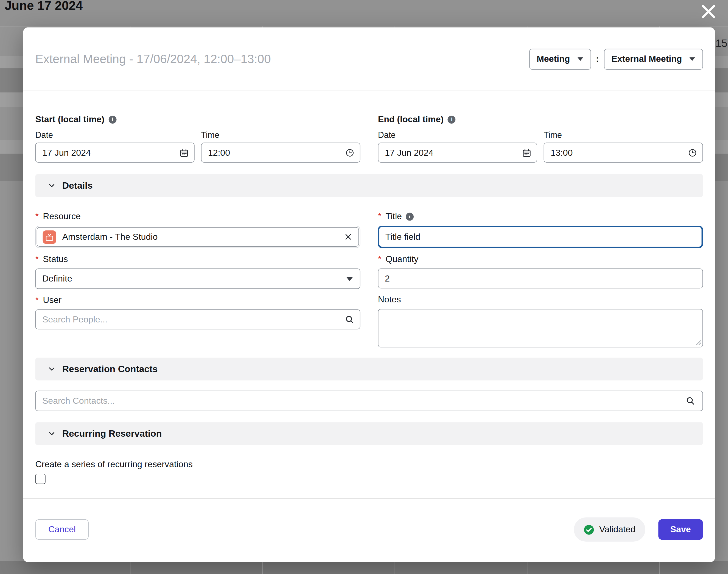 Image resolution: width=728 pixels, height=574 pixels. What do you see at coordinates (369, 401) in the screenshot?
I see `contacts-search-row` at bounding box center [369, 401].